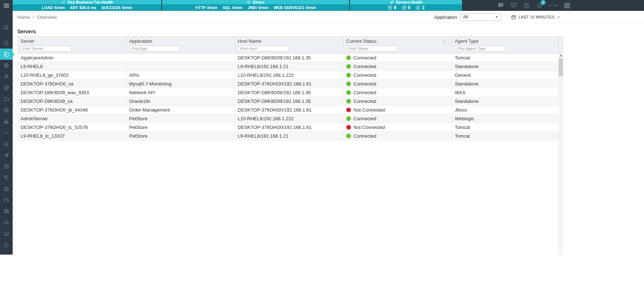 Image resolution: width=644 pixels, height=289 pixels. I want to click on kpi-metric: ART835.6 ms, so click(83, 8).